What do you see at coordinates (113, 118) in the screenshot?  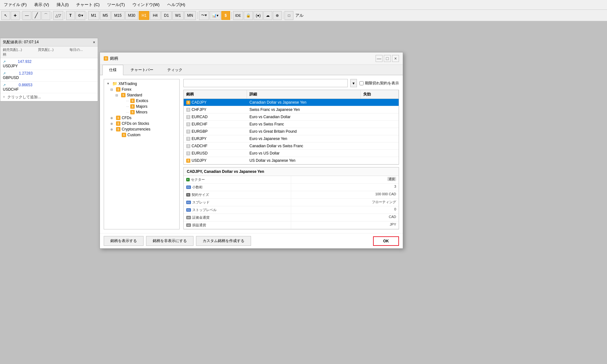 I see `expand-cfds: ⊕` at bounding box center [113, 118].